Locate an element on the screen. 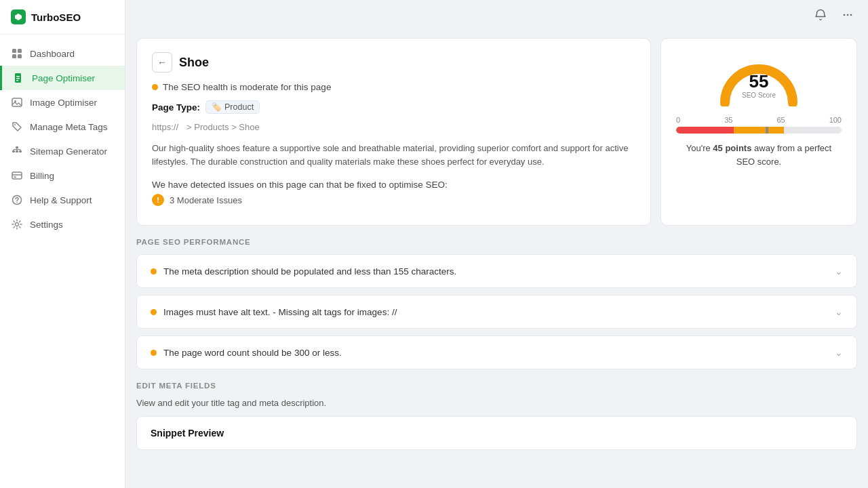 Image resolution: width=868 pixels, height=488 pixels. sidebar-item-manage-meta-tags-label: Manage Meta Tags is located at coordinates (69, 127).